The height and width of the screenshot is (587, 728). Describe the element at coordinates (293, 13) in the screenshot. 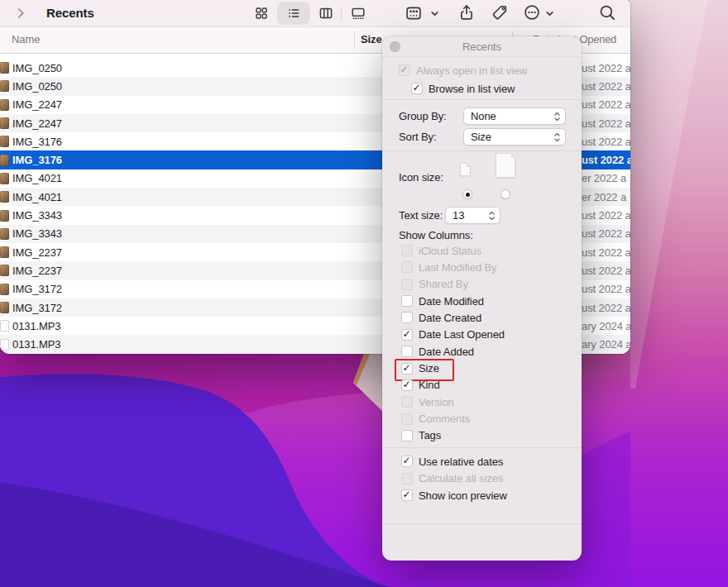

I see `list-view-button` at that location.